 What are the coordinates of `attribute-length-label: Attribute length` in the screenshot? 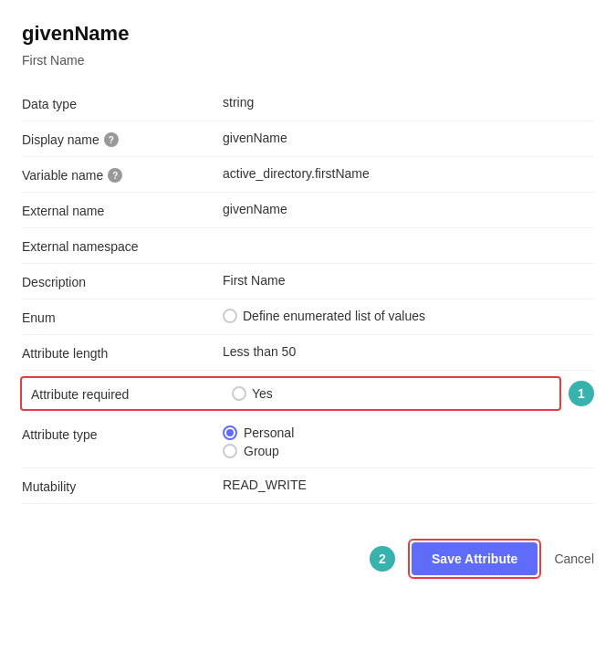 It's located at (122, 352).